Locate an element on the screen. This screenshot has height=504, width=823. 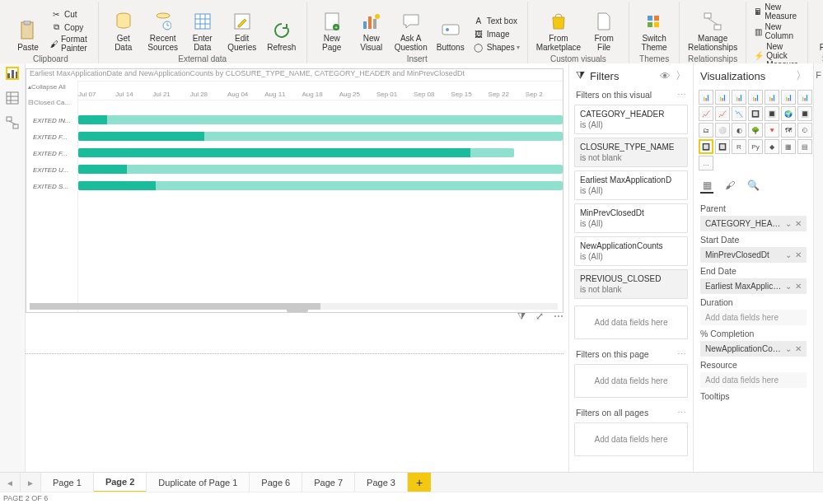
viz-type-tile: ⏲ is located at coordinates (805, 130).